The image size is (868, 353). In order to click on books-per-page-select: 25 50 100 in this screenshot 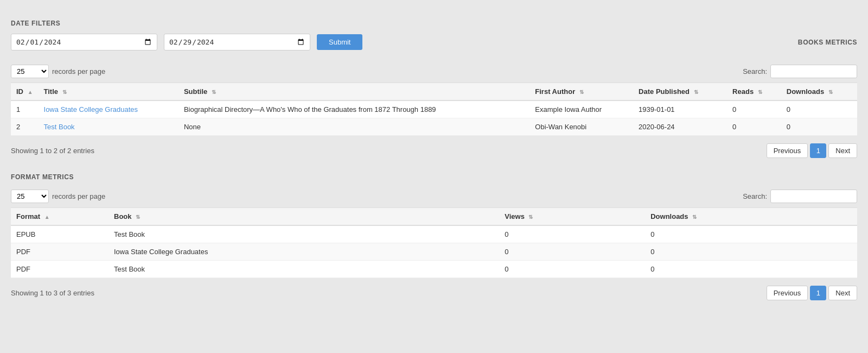, I will do `click(30, 72)`.